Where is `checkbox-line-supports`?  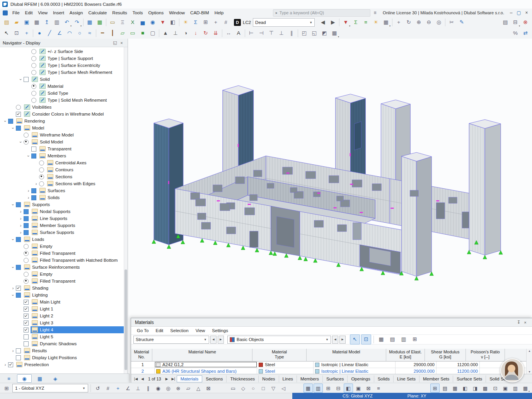 checkbox-line-supports is located at coordinates (26, 219).